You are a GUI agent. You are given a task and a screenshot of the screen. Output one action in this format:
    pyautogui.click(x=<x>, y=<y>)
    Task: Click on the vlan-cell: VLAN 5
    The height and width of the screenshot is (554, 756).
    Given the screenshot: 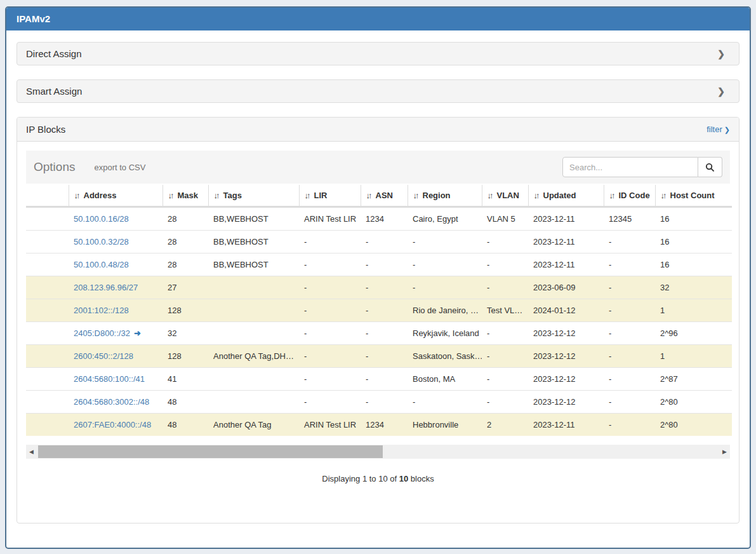 What is the action you would take?
    pyautogui.click(x=505, y=219)
    